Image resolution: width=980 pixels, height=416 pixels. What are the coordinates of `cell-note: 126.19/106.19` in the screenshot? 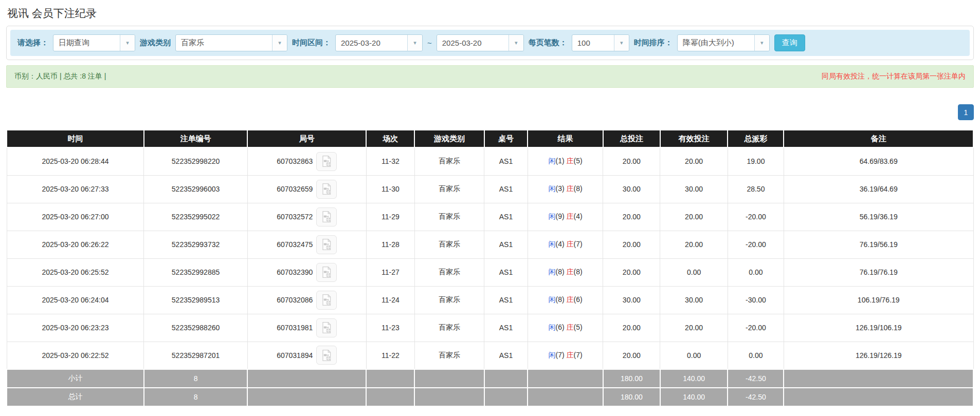 It's located at (878, 328).